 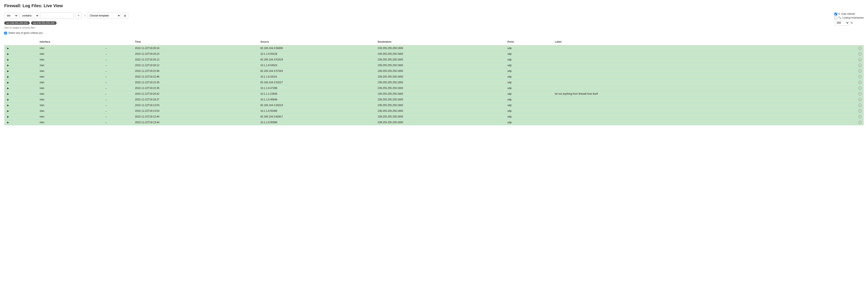 What do you see at coordinates (44, 23) in the screenshot?
I see `dst-filter-badge: dst-239.255.255.250` at bounding box center [44, 23].